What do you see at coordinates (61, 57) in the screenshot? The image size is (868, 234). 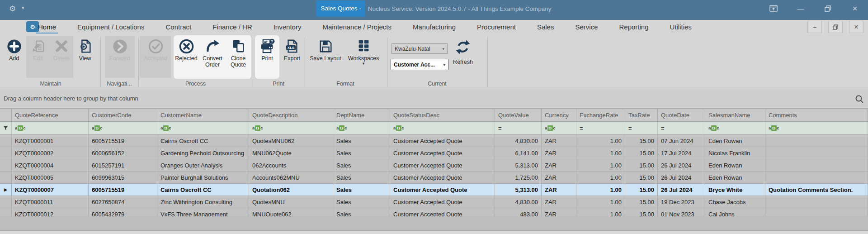 I see `delete-button: Delete` at bounding box center [61, 57].